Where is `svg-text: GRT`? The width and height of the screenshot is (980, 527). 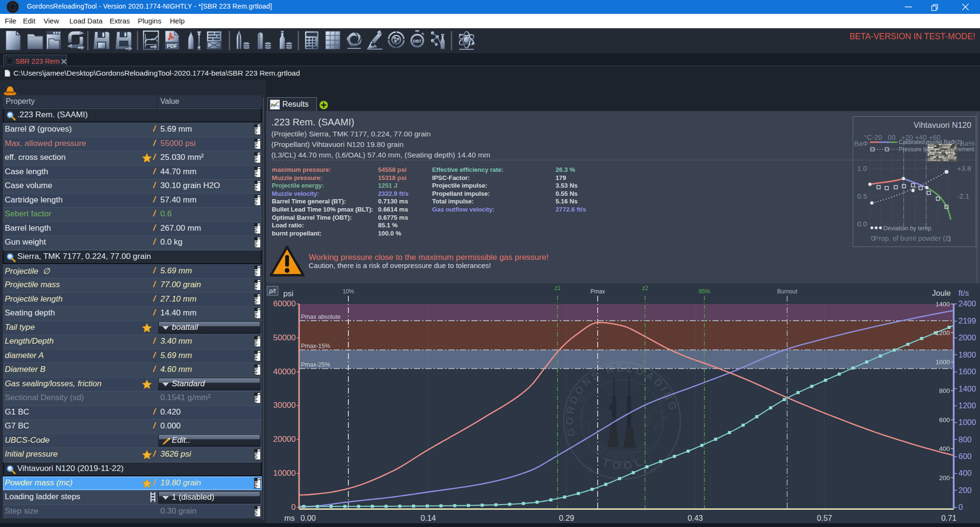
svg-text: GRT is located at coordinates (622, 457).